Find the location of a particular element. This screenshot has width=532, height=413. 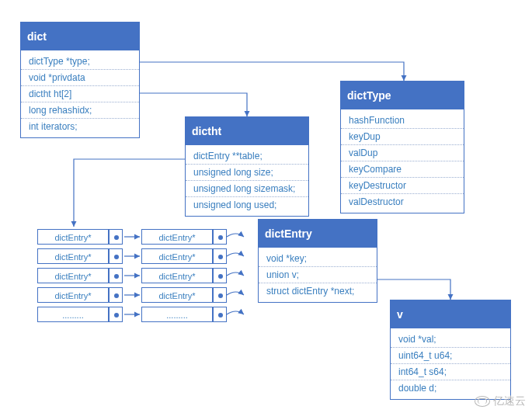

field: void *privdata is located at coordinates (80, 78).